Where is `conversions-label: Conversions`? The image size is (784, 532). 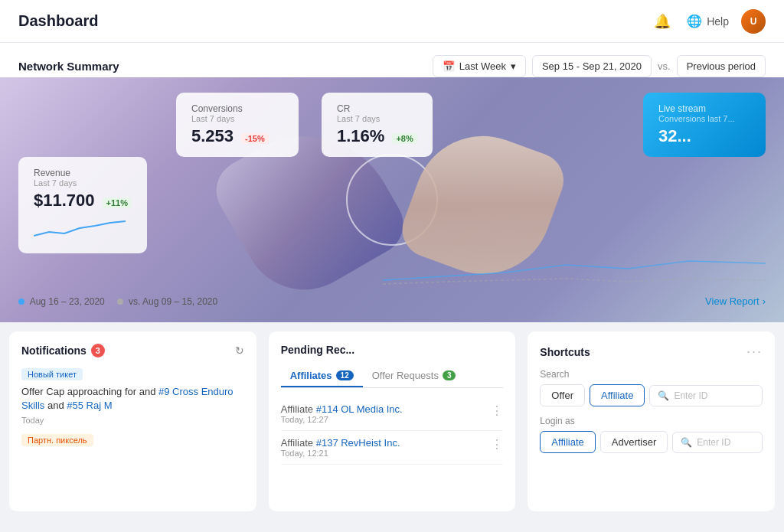 conversions-label: Conversions is located at coordinates (237, 109).